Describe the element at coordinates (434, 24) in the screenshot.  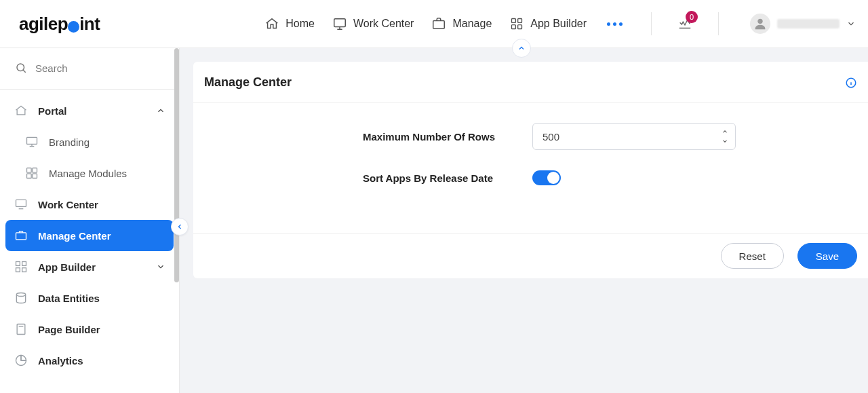
I see `top-navbar: agilepint Home Work Center Manage App Bu` at that location.